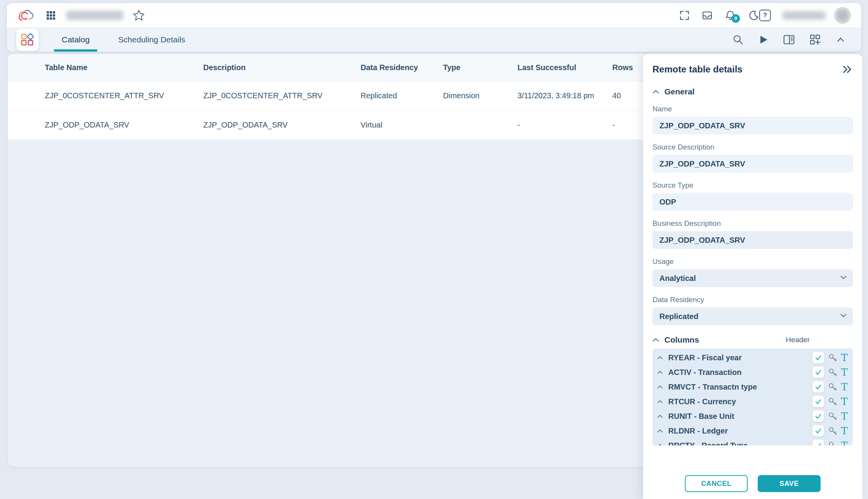 This screenshot has width=868, height=499. Describe the element at coordinates (798, 340) in the screenshot. I see `columns-header-column-label: Header` at that location.